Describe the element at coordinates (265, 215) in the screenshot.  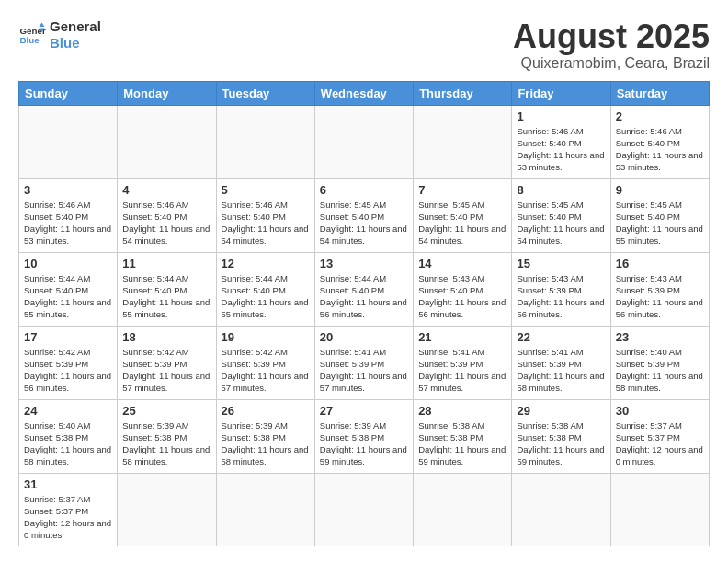
I see `calendar-cell-5: 5Sunrise: 5:46 AM Sunset: 5:40 PM Daylig…` at that location.